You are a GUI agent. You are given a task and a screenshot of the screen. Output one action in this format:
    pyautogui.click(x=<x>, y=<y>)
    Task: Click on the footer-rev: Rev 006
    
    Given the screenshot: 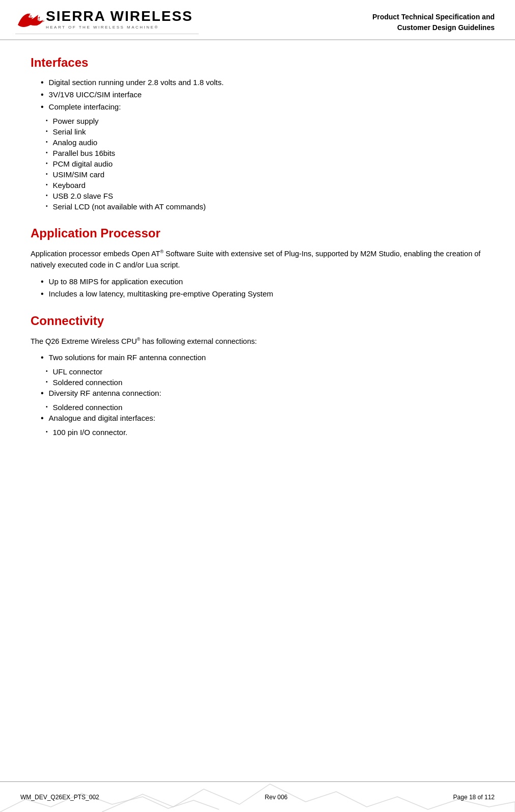 What is the action you would take?
    pyautogui.click(x=276, y=797)
    